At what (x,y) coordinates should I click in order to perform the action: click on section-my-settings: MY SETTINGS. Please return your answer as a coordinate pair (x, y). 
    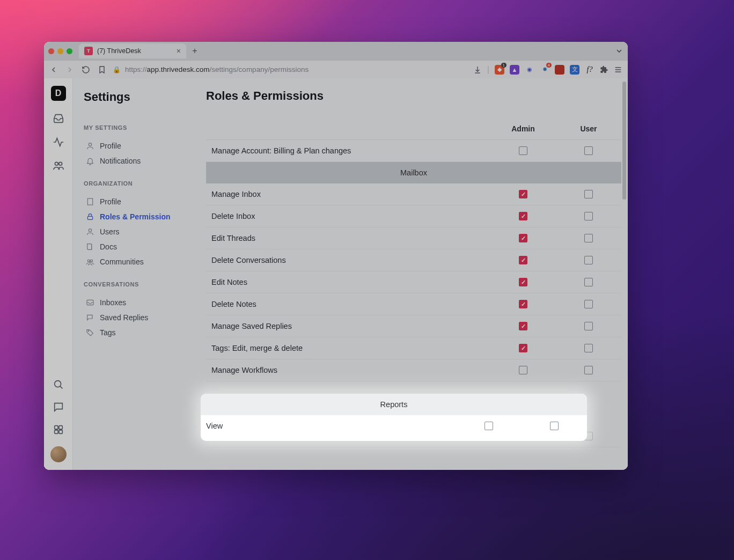
    Looking at the image, I should click on (135, 128).